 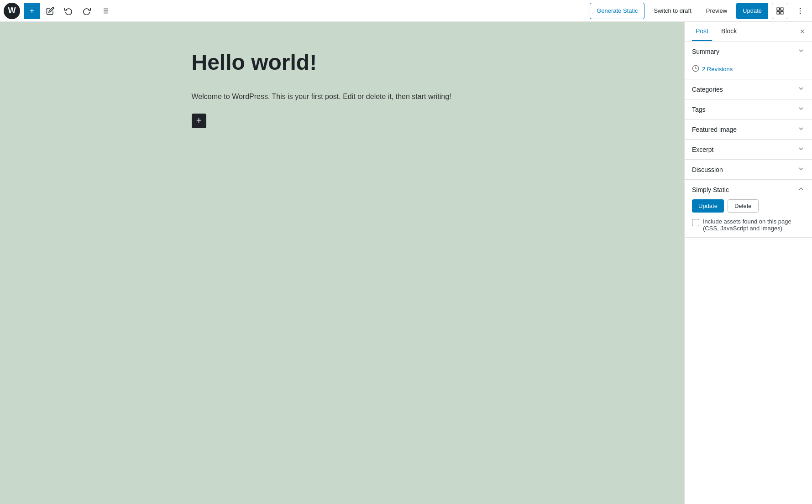 I want to click on panel-summary-header: Summary, so click(x=749, y=51).